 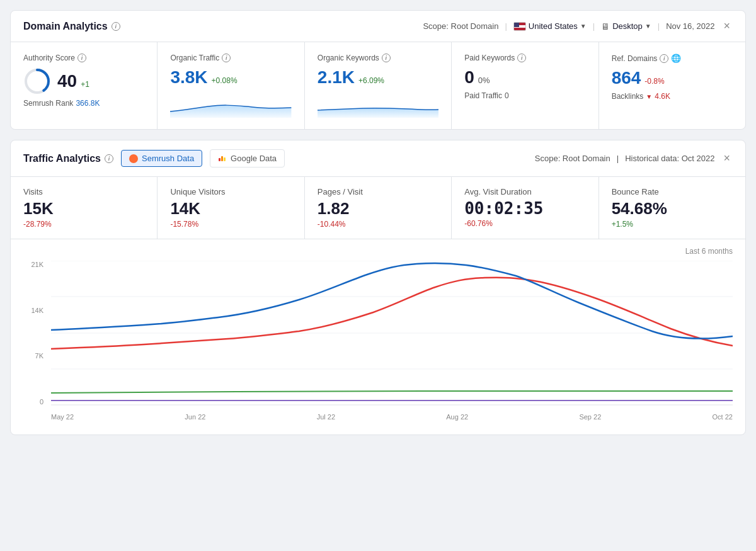 What do you see at coordinates (224, 81) in the screenshot?
I see `organic-traffic-change: +0.08%` at bounding box center [224, 81].